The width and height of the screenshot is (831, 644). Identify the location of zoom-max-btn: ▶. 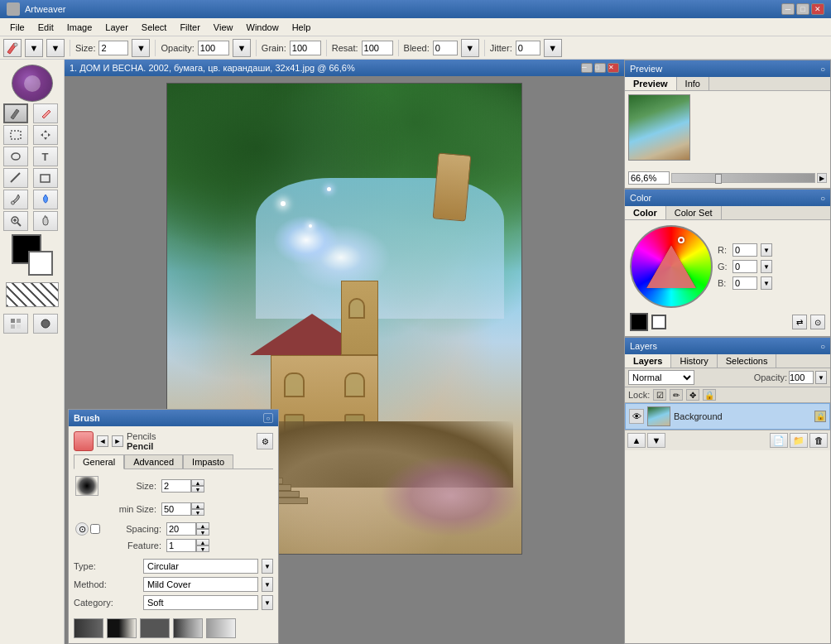
(822, 178).